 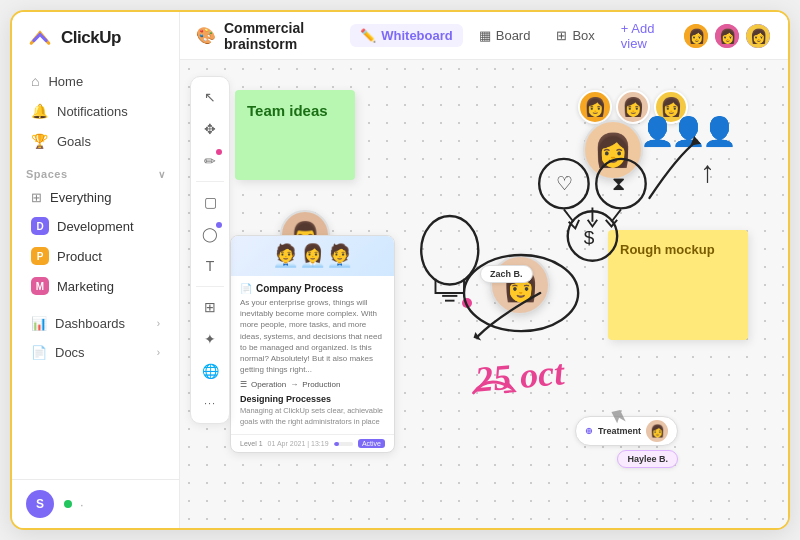 I want to click on figure-icon-1: 👤, so click(x=656, y=132).